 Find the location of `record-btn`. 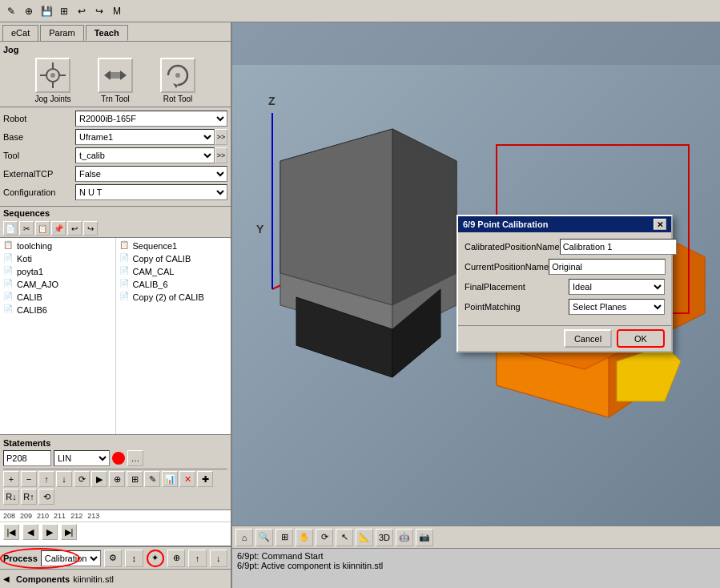

record-btn is located at coordinates (119, 458).